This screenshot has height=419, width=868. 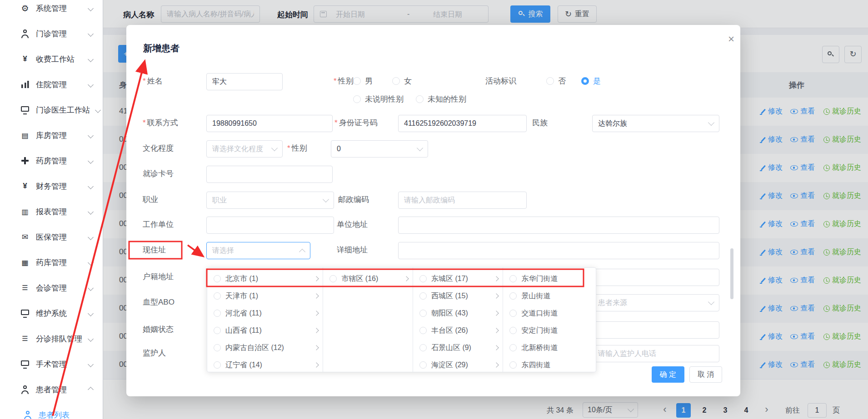 I want to click on cascader-option: 东城区 (17), so click(x=458, y=279).